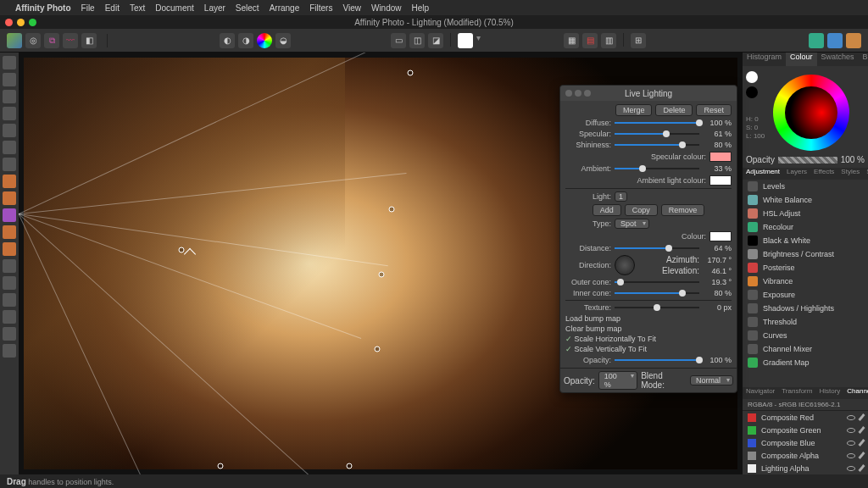  I want to click on menu-help: Help, so click(420, 8).